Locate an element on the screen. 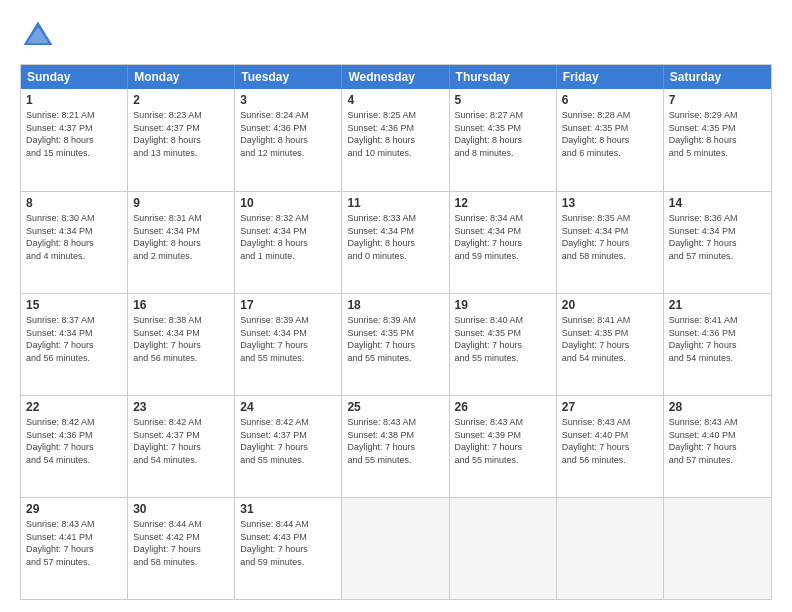  day-info: Sunrise: 8:30 AM Sunset: 4:34 PM Dayligh… is located at coordinates (74, 237).